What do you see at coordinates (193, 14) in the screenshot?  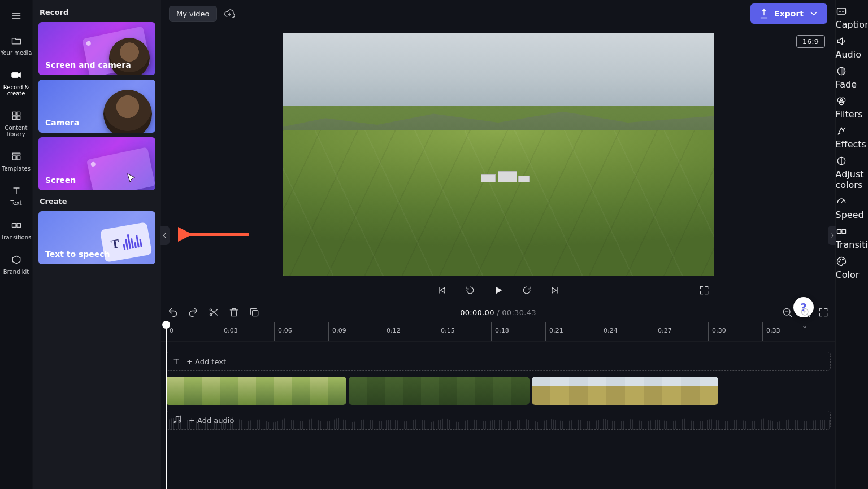 I see `project-name-chip: My video` at bounding box center [193, 14].